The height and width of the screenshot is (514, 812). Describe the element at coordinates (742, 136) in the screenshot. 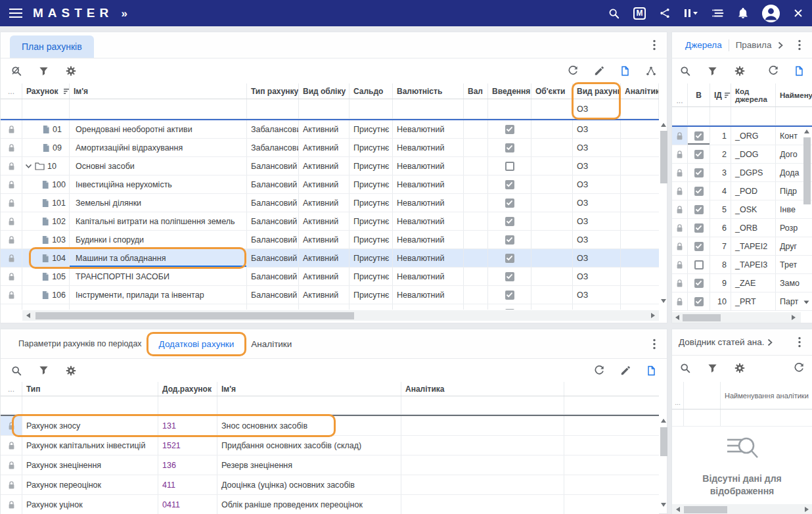

I see `source-row: 1_ORGКонт` at that location.